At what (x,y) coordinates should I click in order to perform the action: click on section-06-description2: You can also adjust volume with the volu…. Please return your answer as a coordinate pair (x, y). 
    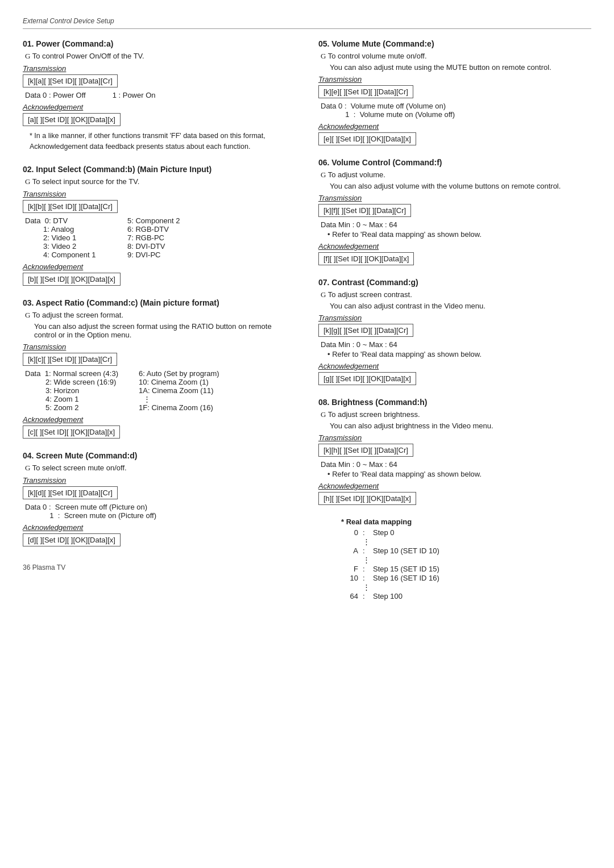
    Looking at the image, I should click on (460, 186).